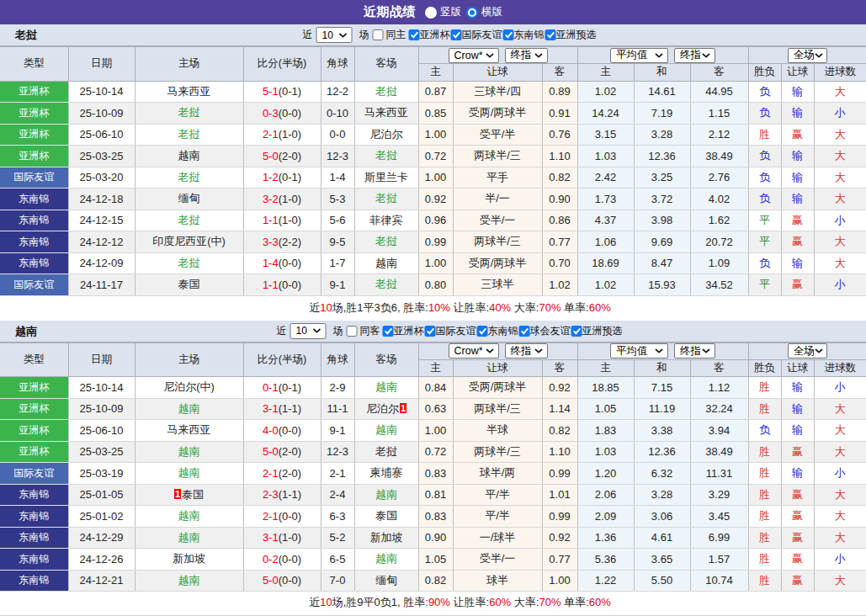 This screenshot has height=616, width=866. What do you see at coordinates (433, 409) in the screenshot?
I see `match-row: 亚洲杯25-10-09越南3-1(1-1)11-1尼泊尔10.63两球半/三1.…` at bounding box center [433, 409].